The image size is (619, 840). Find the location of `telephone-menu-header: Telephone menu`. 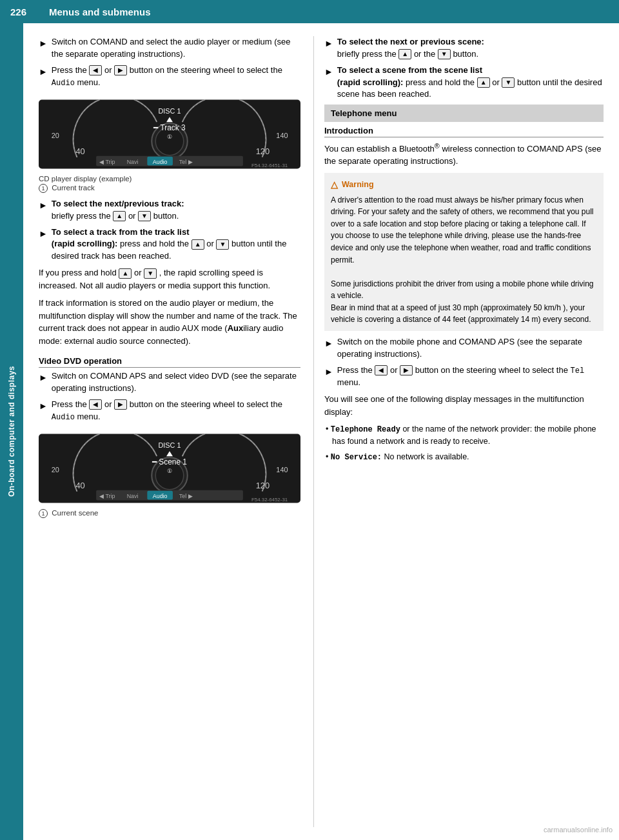

telephone-menu-header: Telephone menu is located at coordinates (464, 114).